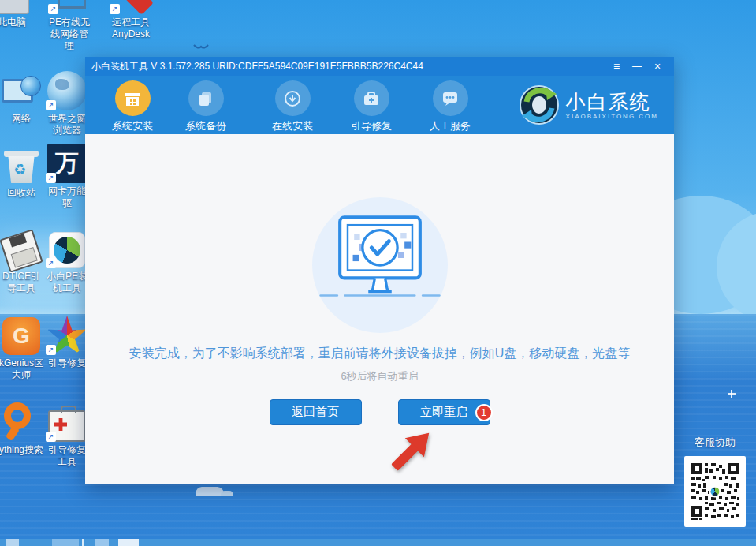 The image size is (756, 546). What do you see at coordinates (206, 126) in the screenshot?
I see `tab-label: 系统备份` at bounding box center [206, 126].